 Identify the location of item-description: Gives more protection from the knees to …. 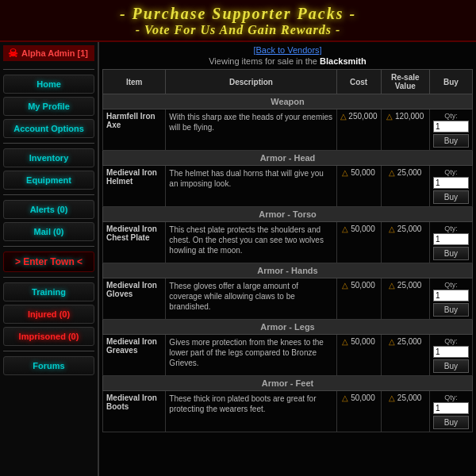
(246, 352).